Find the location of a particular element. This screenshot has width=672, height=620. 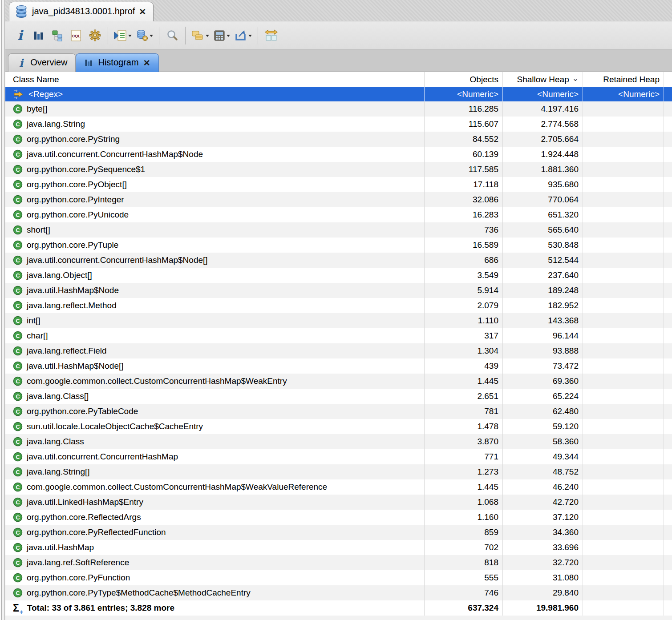

partial-row-strip is located at coordinates (339, 618).